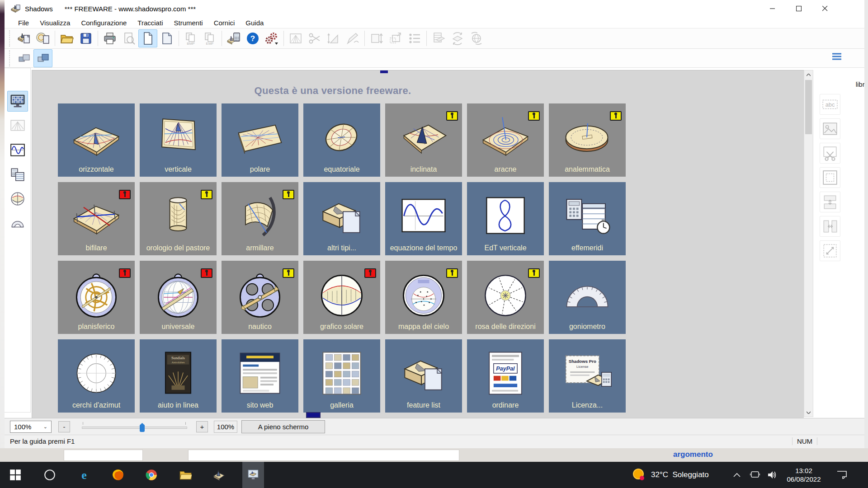 This screenshot has height=488, width=868. What do you see at coordinates (219, 475) in the screenshot?
I see `taskbar-shadows-app-icon` at bounding box center [219, 475].